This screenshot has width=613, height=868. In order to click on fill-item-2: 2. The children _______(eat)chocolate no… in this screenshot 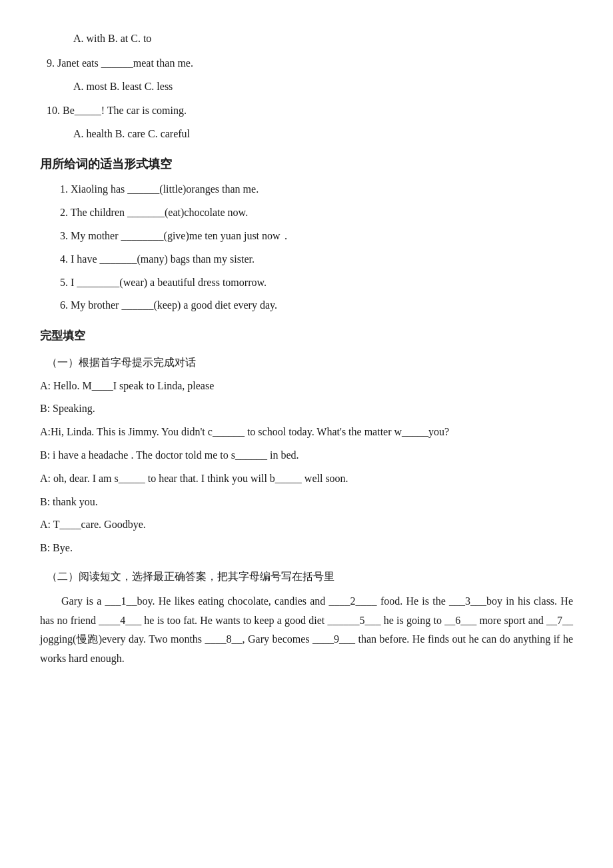, I will do `click(306, 213)`.